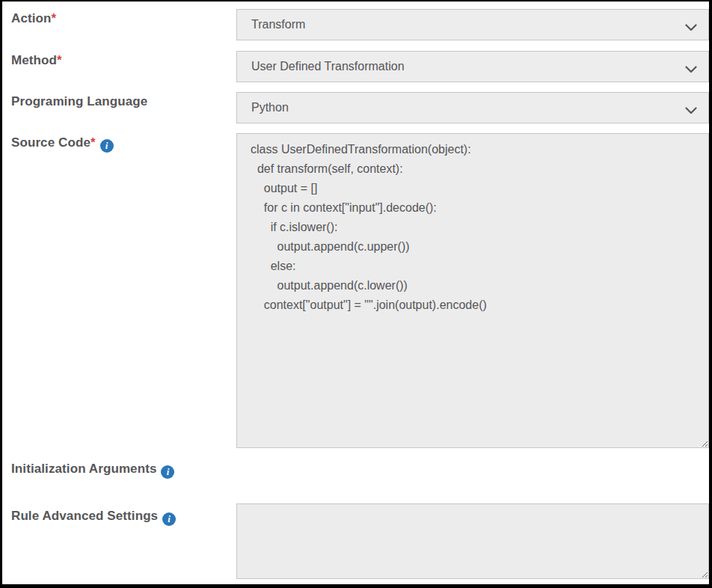  What do you see at coordinates (473, 108) in the screenshot?
I see `programming-language-select: Python` at bounding box center [473, 108].